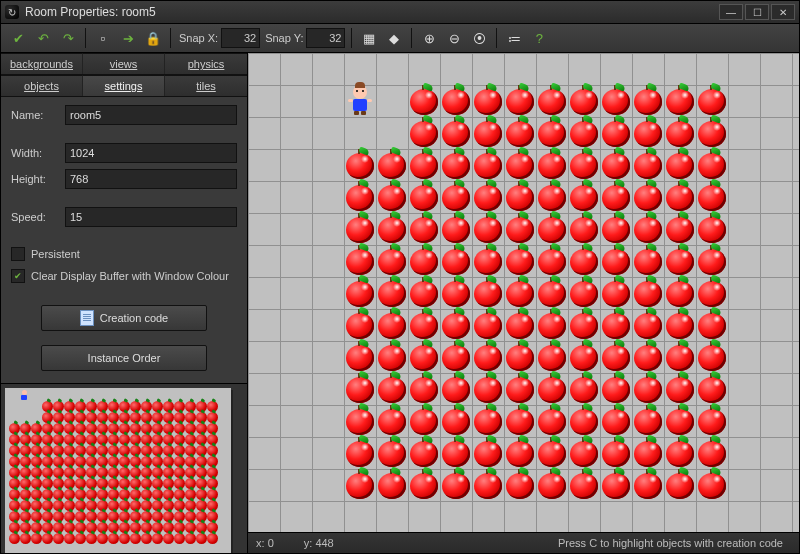 The height and width of the screenshot is (554, 800). I want to click on confirm-icon: ✔, so click(18, 38).